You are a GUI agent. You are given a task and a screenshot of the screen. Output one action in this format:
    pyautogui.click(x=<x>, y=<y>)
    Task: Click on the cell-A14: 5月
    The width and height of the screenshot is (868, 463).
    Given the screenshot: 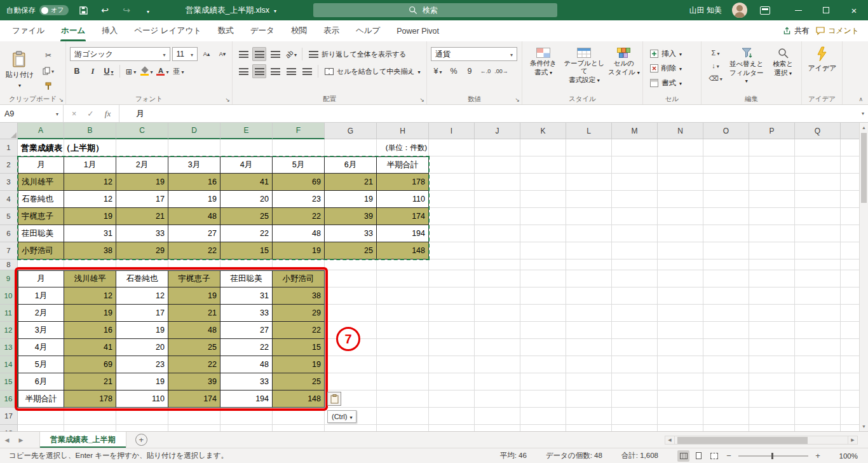 What is the action you would take?
    pyautogui.click(x=41, y=365)
    